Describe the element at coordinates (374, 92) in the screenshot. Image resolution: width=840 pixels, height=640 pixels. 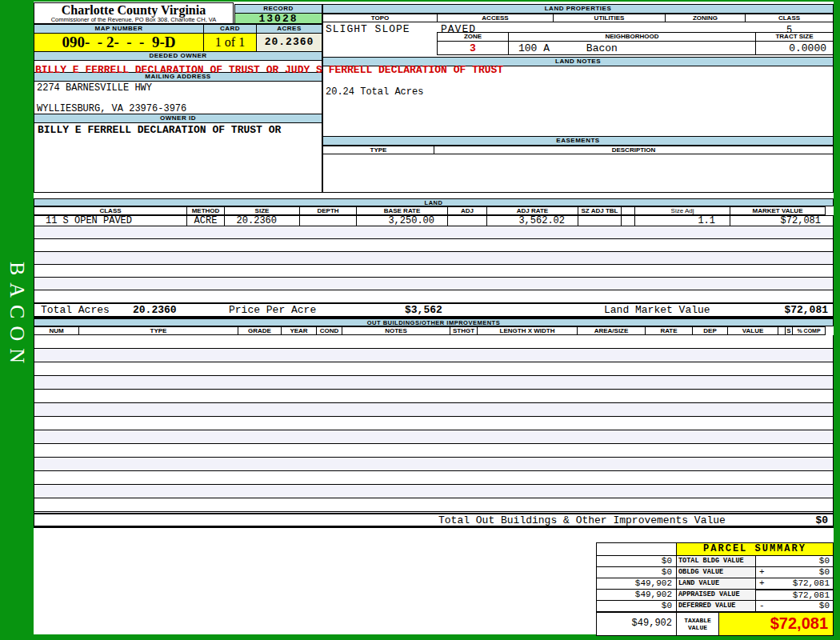
I see `land-notes-text: 20.24 Total Acres` at that location.